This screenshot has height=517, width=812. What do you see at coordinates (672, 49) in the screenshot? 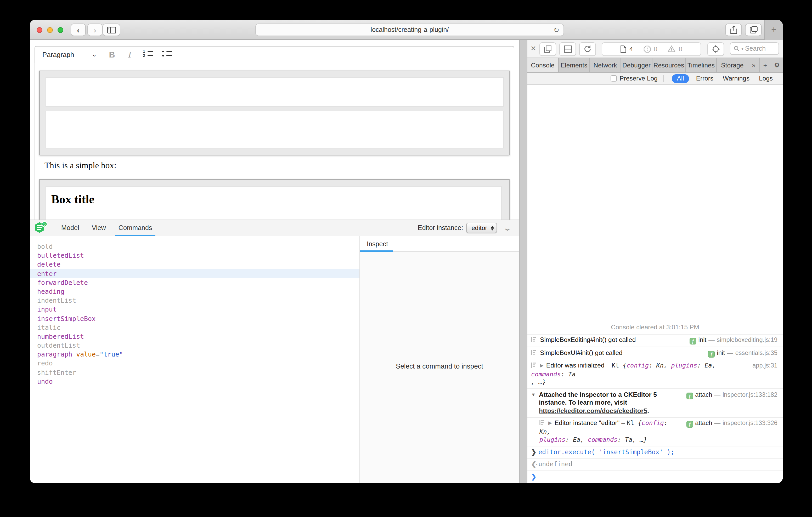
I see `warning-triangle-icon` at bounding box center [672, 49].